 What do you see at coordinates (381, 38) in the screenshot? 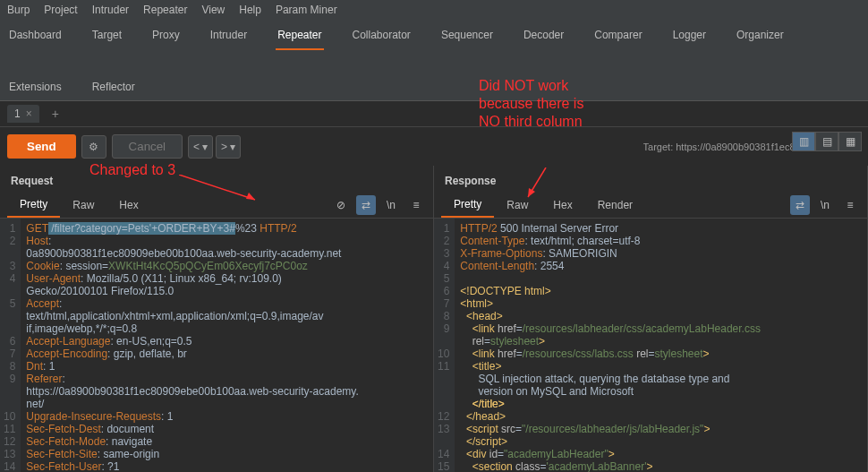
I see `tab-collaborator: Collaborator` at bounding box center [381, 38].